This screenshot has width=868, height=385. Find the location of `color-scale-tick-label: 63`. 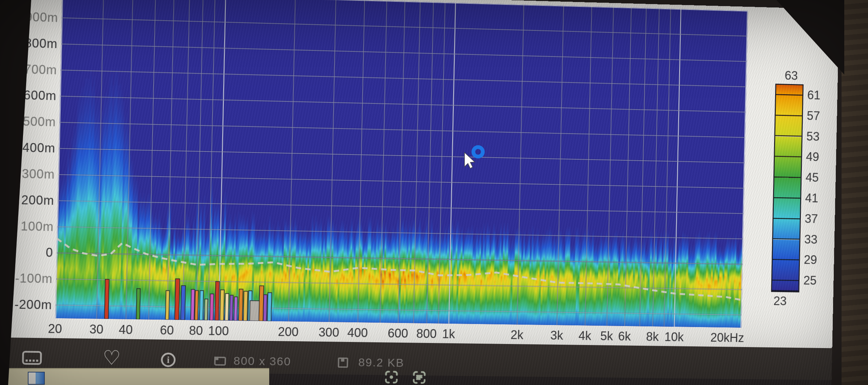

color-scale-tick-label: 63 is located at coordinates (791, 76).